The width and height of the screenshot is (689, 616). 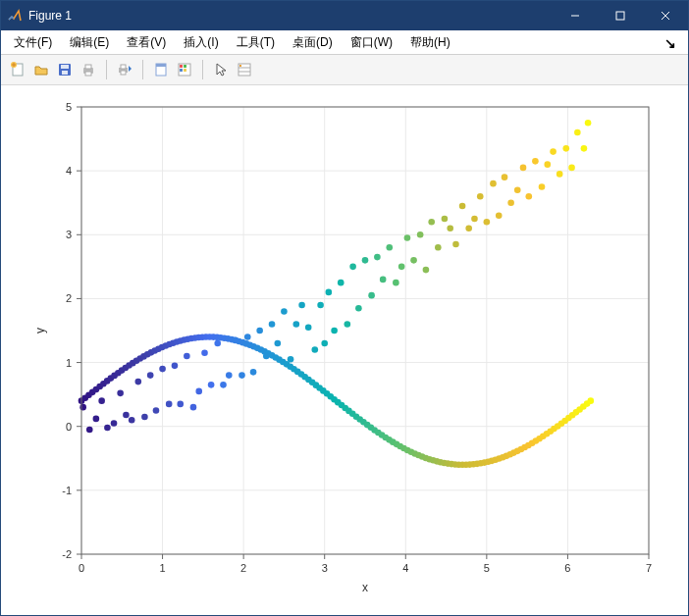 I want to click on svg-text: 0, so click(x=81, y=568).